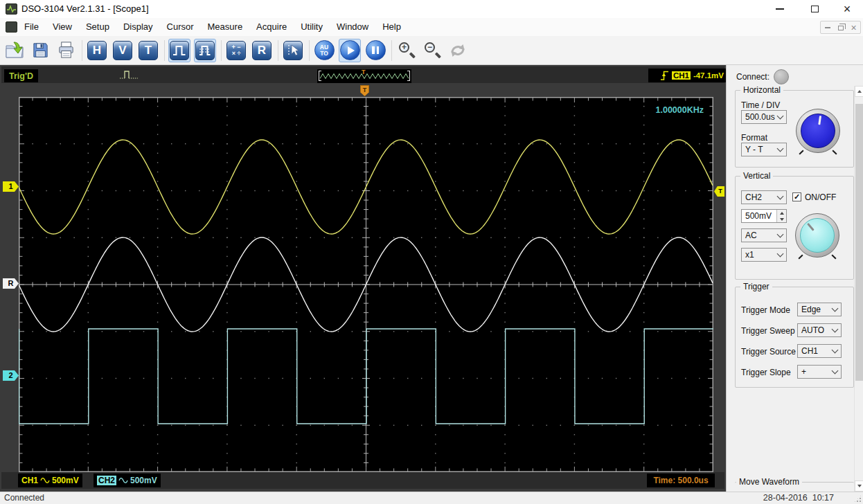 The width and height of the screenshot is (863, 504). Describe the element at coordinates (236, 51) in the screenshot. I see `math-button: + −× ÷` at that location.